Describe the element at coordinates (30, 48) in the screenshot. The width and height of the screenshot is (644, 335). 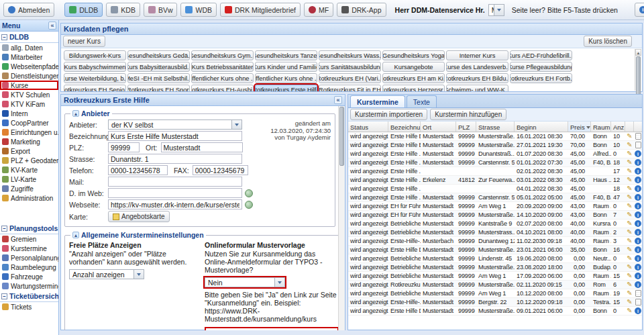
I see `sidebar-item: allg. Daten` at that location.